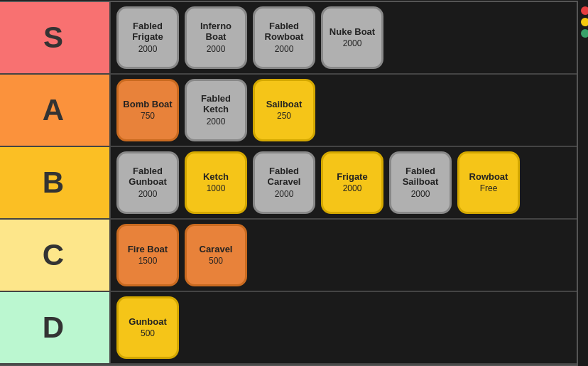  Describe the element at coordinates (489, 183) in the screenshot. I see `list-item: RowboatFree` at that location.